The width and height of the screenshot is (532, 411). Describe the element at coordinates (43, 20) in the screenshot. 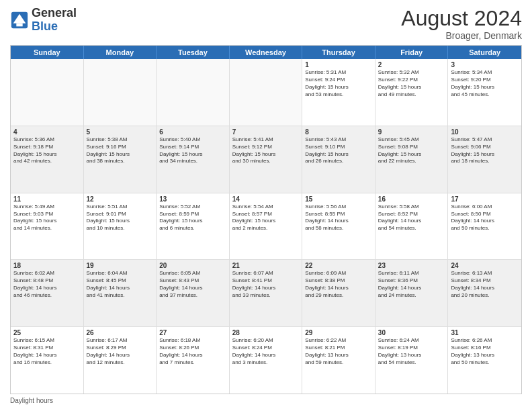

I see `logo: General Blue` at that location.